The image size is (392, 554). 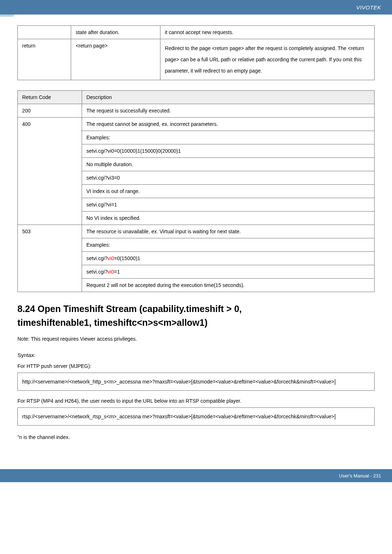 What do you see at coordinates (116, 59) in the screenshot?
I see `cell: <return page>` at bounding box center [116, 59].